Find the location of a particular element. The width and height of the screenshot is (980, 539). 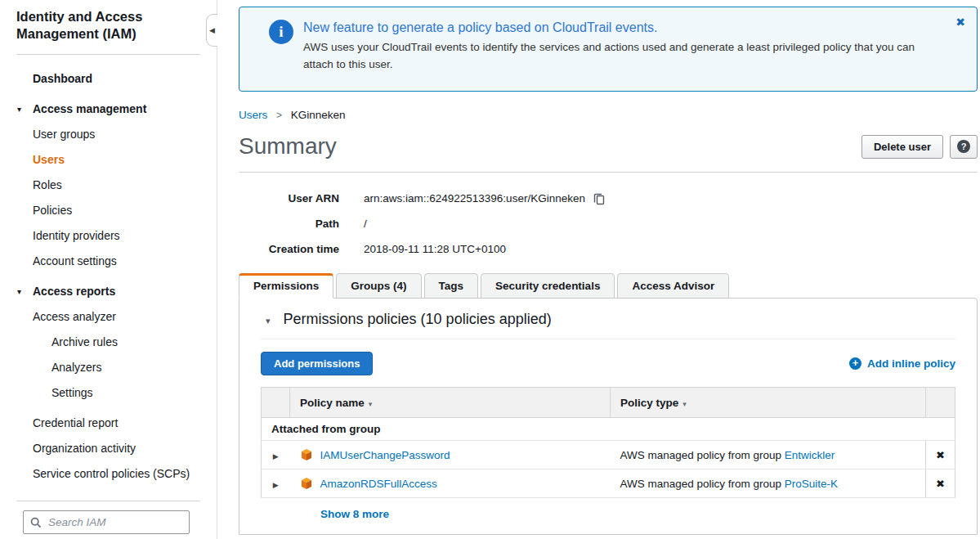

sidebar-content-divider is located at coordinates (217, 270).